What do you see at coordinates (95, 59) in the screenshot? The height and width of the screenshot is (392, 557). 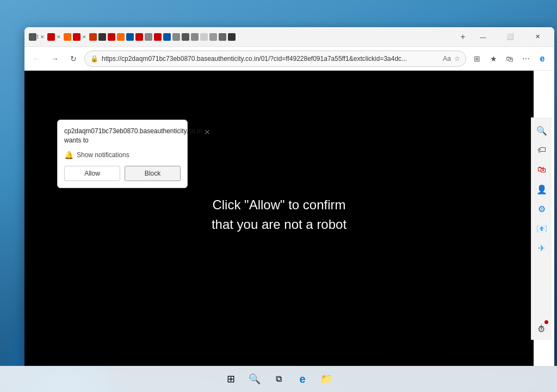 I see `lock-icon: 🔒` at bounding box center [95, 59].